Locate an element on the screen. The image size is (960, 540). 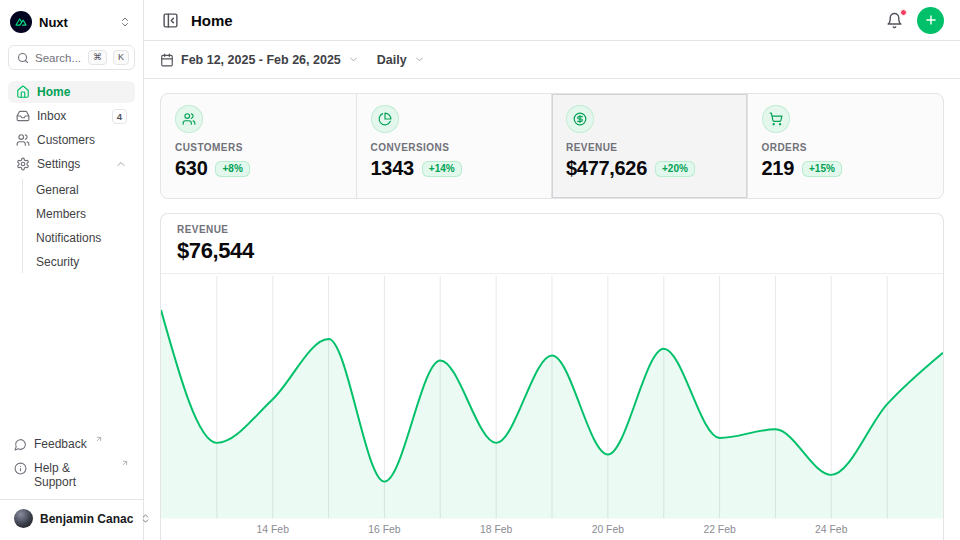
sidebar-item-label: Customers is located at coordinates (82, 140).